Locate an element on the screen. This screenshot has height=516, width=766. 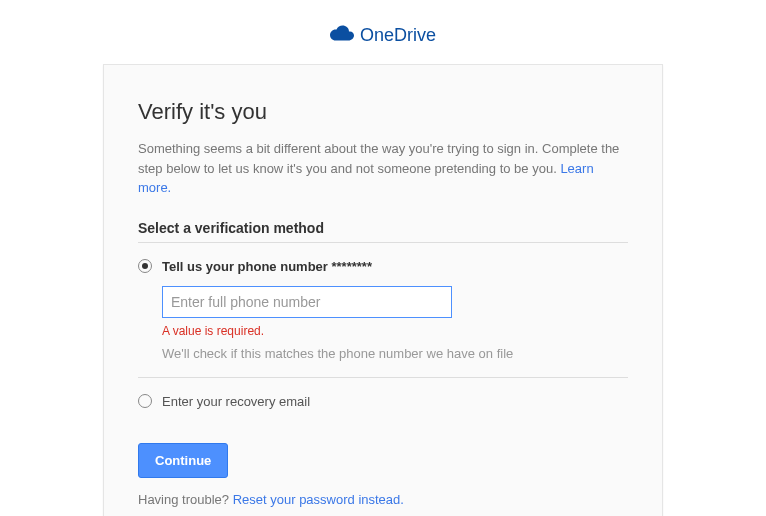
option-email: Enter your recovery email is located at coordinates (383, 402).